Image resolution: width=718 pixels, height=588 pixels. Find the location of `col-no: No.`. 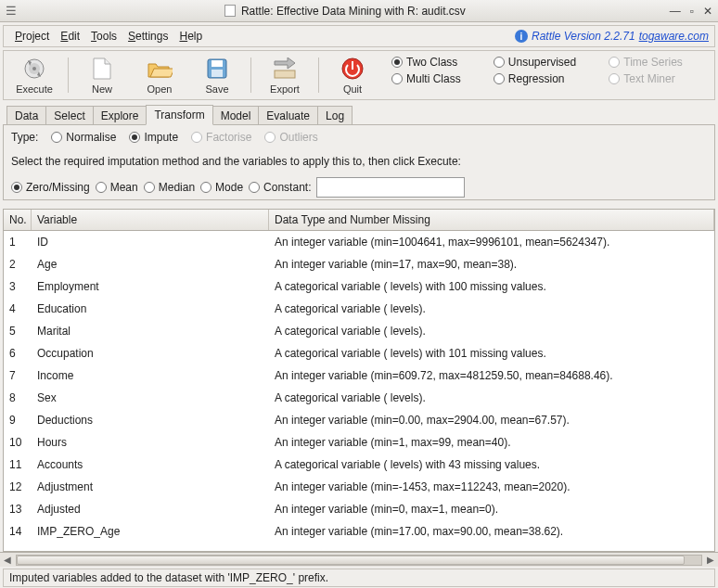

col-no: No. is located at coordinates (18, 220).